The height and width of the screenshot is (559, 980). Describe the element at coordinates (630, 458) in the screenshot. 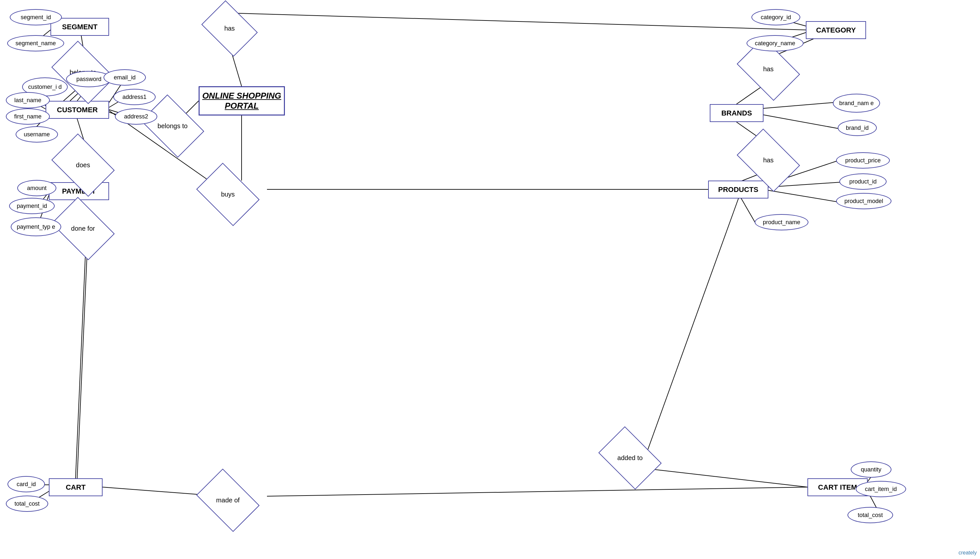

I see `added-to-diamond: added to` at that location.